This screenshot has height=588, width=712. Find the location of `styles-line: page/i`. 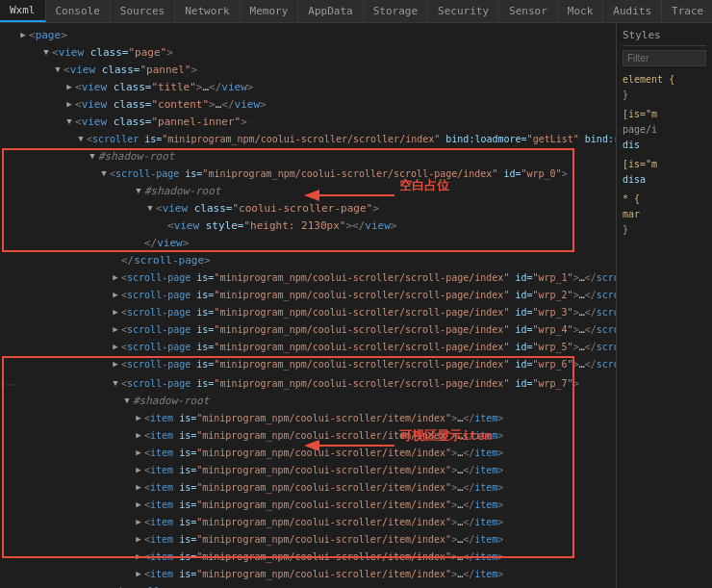

styles-line: page/i is located at coordinates (664, 130).